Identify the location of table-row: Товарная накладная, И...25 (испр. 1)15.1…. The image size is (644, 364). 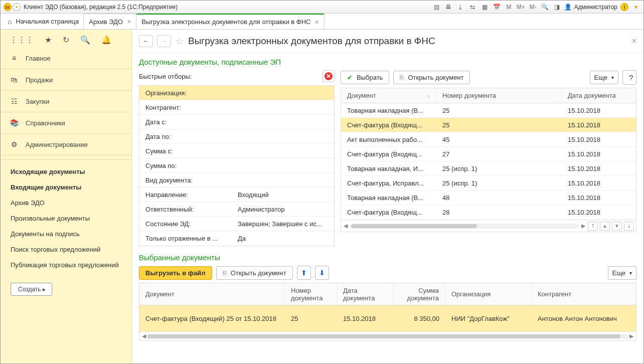
(489, 168).